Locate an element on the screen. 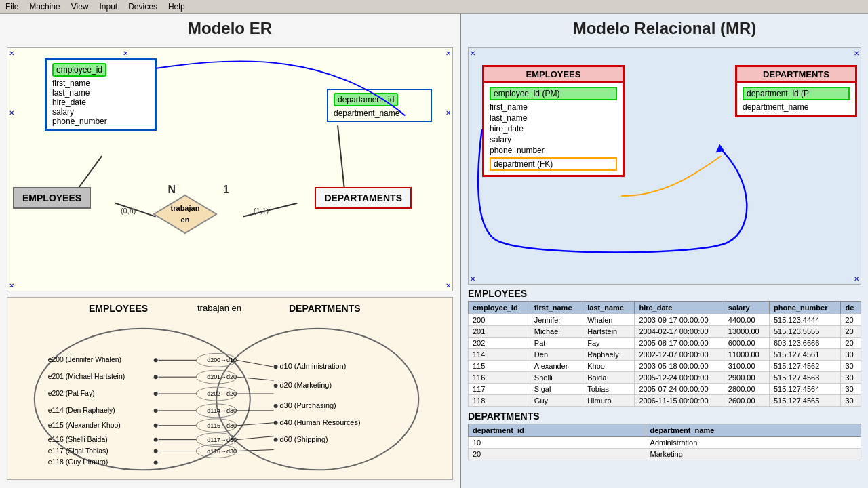 The image size is (868, 488). svg-text: d117→d30 is located at coordinates (222, 440).